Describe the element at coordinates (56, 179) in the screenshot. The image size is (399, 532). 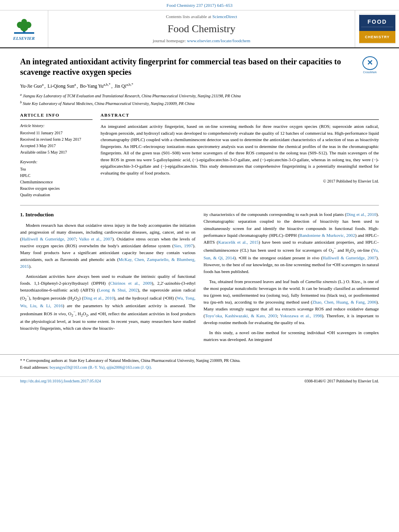
I see `keywords-section: Keywords: Tea HPLC Chemiluminescence Rea…` at that location.